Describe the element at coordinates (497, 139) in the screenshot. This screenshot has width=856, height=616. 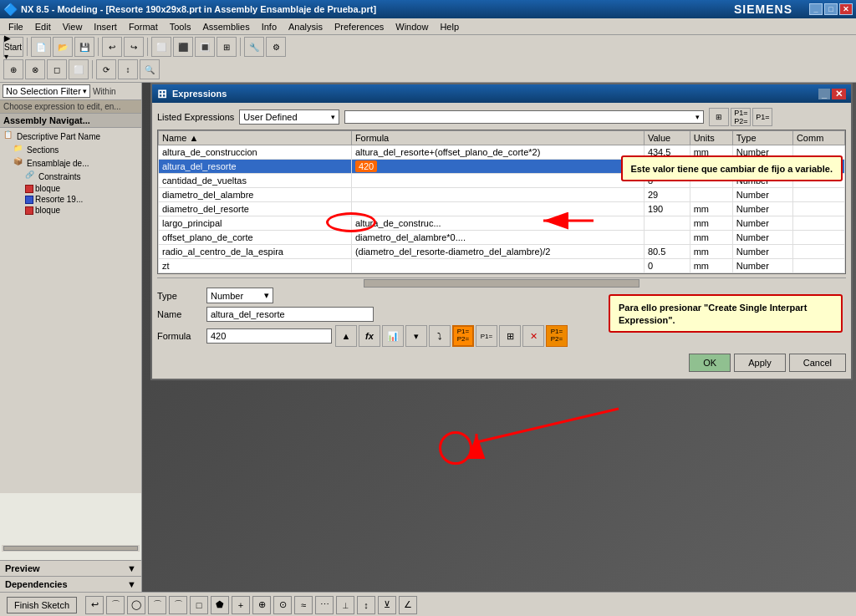
I see `col-formula: Formula` at that location.